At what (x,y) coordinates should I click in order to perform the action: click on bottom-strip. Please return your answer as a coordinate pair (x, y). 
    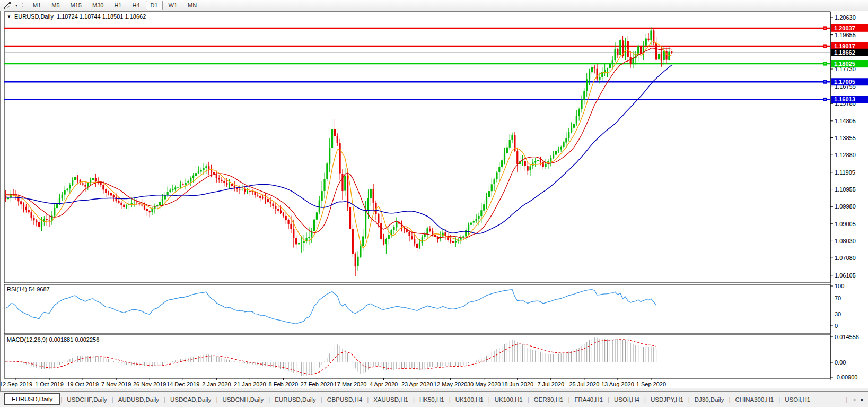
    Looking at the image, I should click on (434, 389).